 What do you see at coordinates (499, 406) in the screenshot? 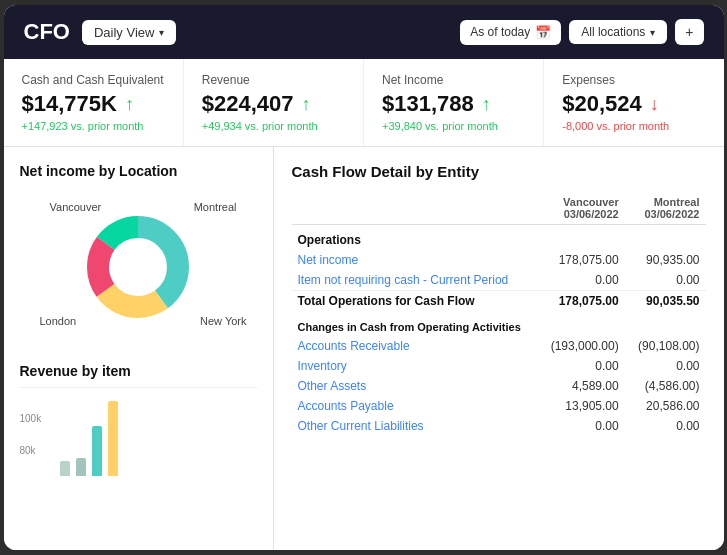
I see `table-row: Accounts Payable 13,905.00 20,586.00` at bounding box center [499, 406].